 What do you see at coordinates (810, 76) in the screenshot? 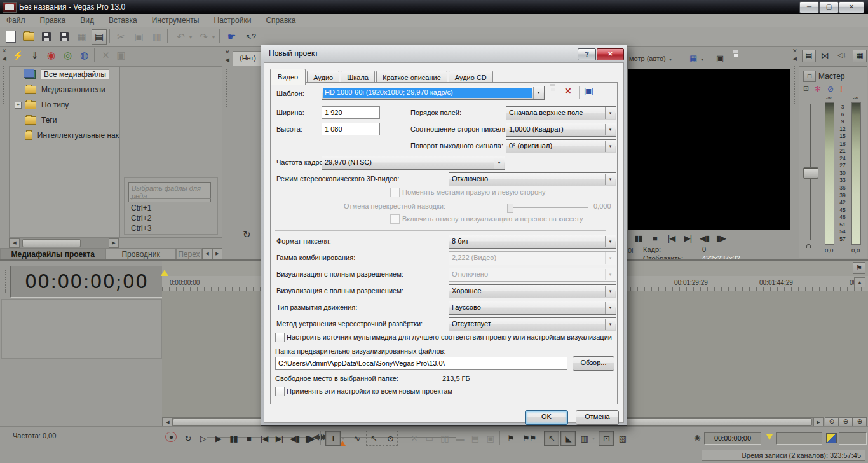
I see `master-collapse-icon: □` at bounding box center [810, 76].